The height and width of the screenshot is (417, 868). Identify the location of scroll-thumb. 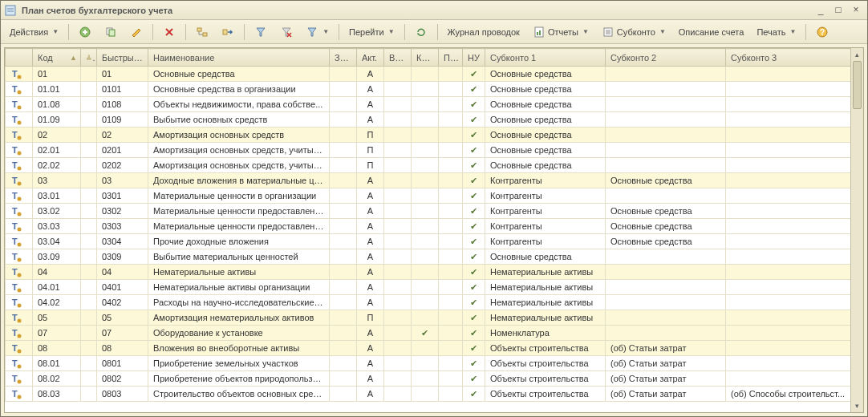
(857, 85).